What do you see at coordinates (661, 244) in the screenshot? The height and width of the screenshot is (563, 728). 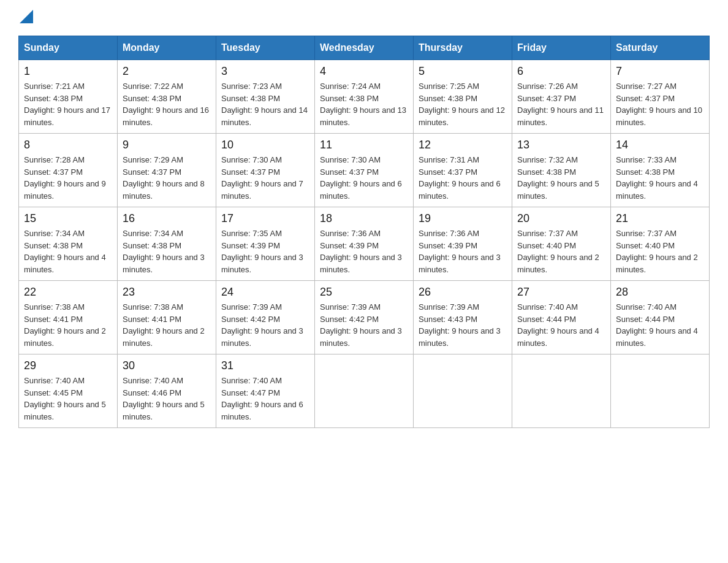 I see `calendar-cell: 21 Sunrise: 7:37 AM Sunset: 4:40 PM Dayl…` at bounding box center [661, 244].